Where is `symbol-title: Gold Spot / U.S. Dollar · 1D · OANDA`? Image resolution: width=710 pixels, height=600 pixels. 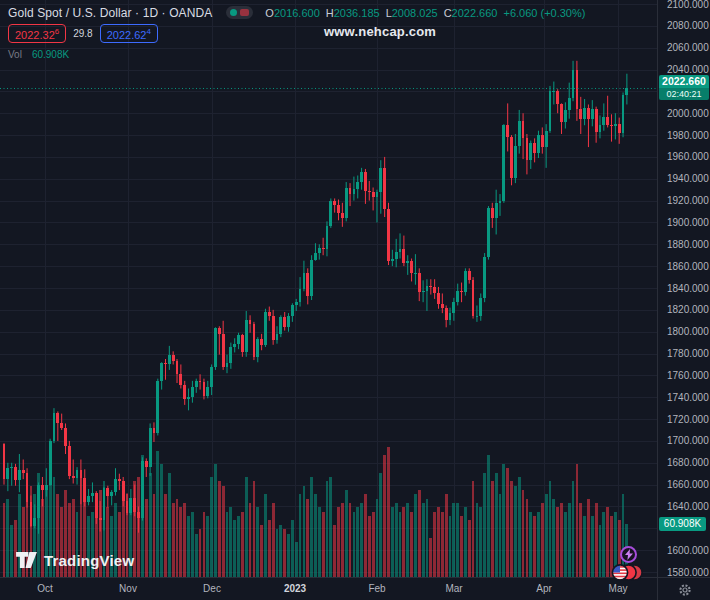
symbol-title: Gold Spot / U.S. Dollar · 1D · OANDA is located at coordinates (110, 13).